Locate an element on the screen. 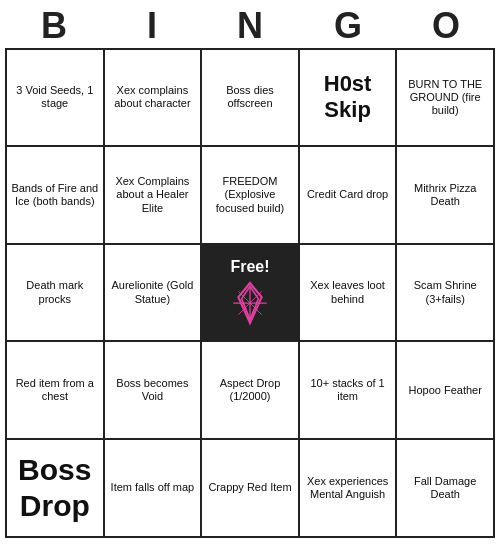 The width and height of the screenshot is (500, 544). bingo-cell-10: Death mark procks is located at coordinates (56, 294).